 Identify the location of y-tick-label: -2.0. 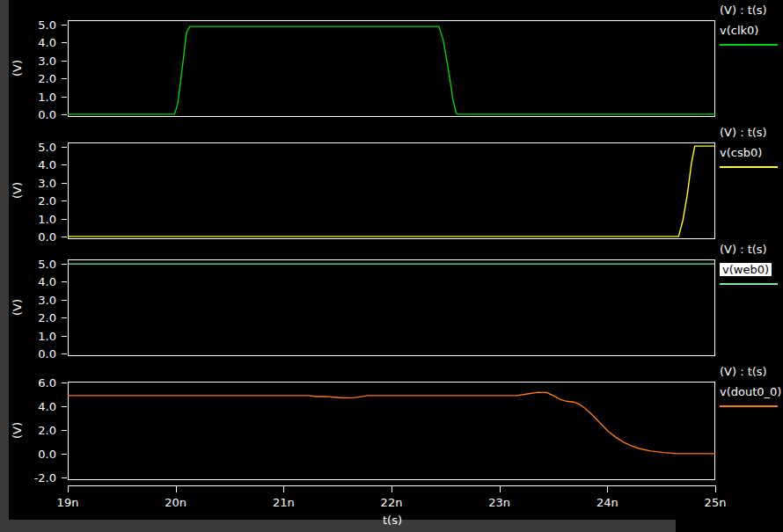
(28, 478).